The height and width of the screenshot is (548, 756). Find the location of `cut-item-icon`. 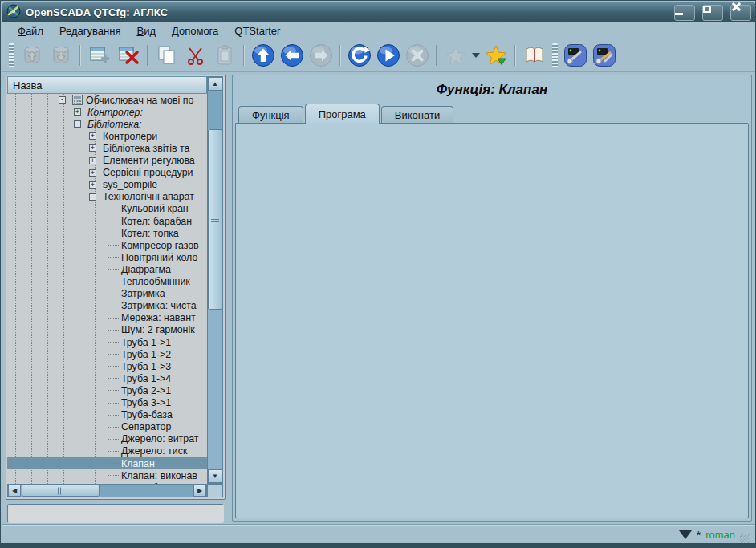

cut-item-icon is located at coordinates (196, 55).